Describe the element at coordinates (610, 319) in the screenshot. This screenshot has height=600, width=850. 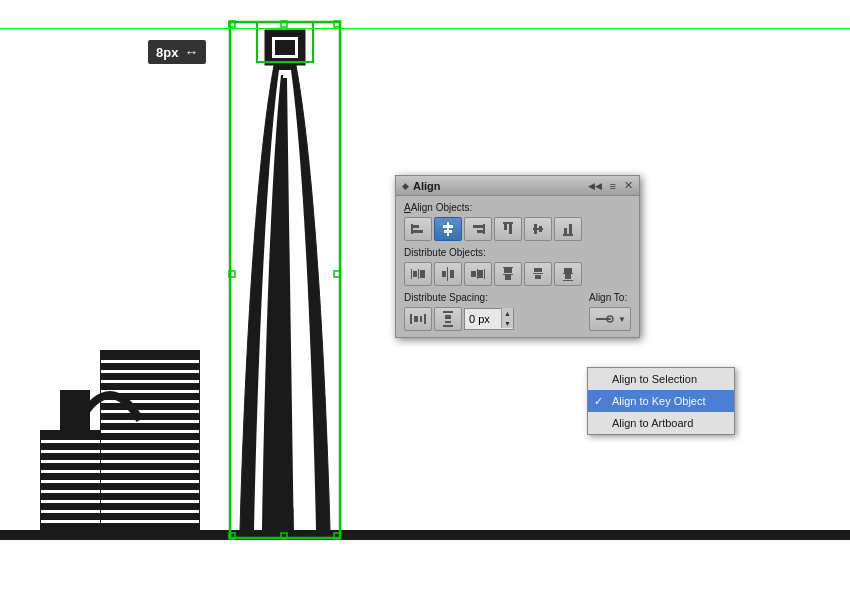
I see `align-to-button: ▼` at that location.